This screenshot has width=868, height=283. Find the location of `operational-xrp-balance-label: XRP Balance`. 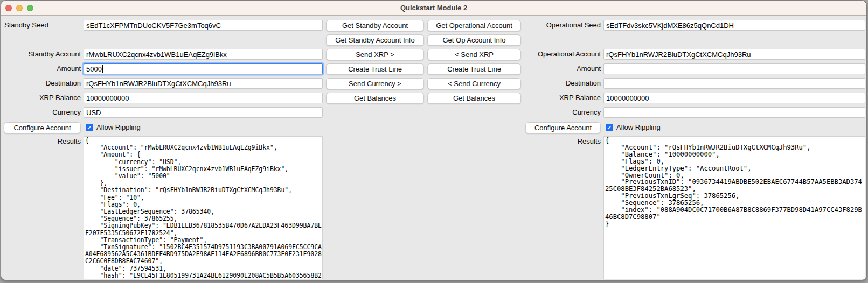

operational-xrp-balance-label: XRP Balance is located at coordinates (563, 98).